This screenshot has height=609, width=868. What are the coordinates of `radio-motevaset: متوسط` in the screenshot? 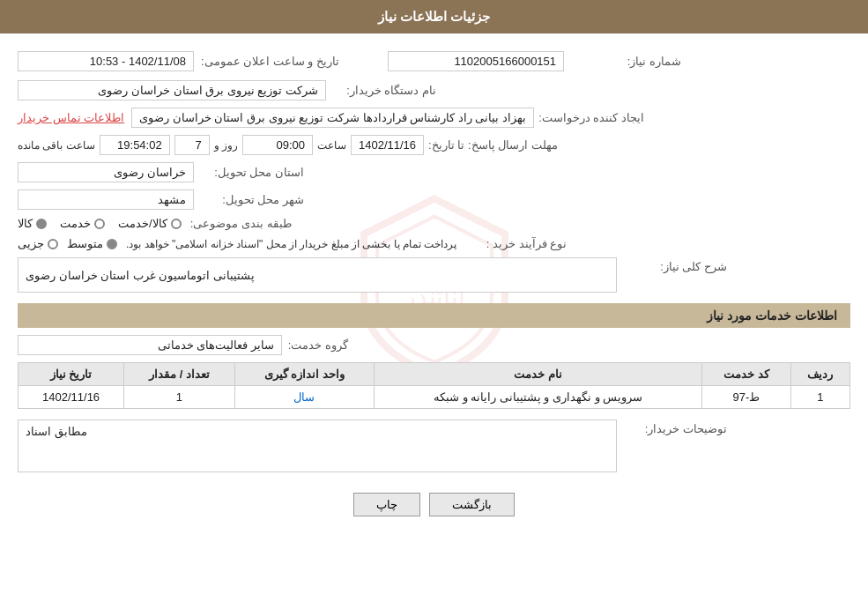 It's located at (92, 243).